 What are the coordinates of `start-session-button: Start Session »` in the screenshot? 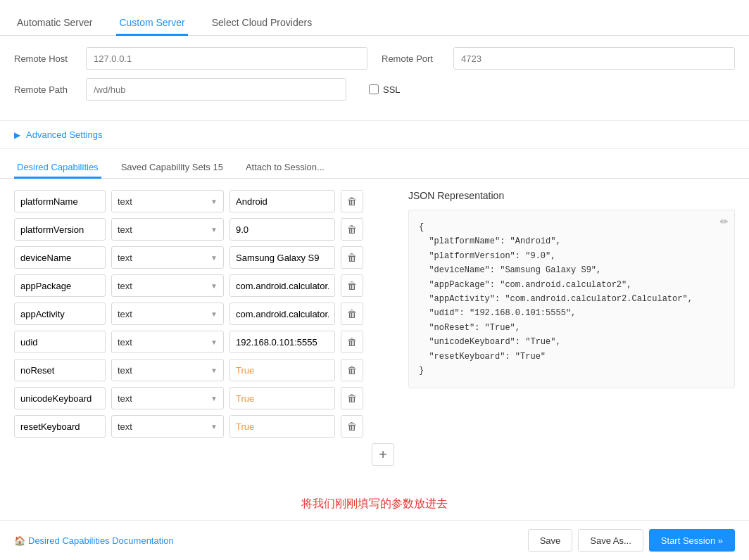 It's located at (692, 540).